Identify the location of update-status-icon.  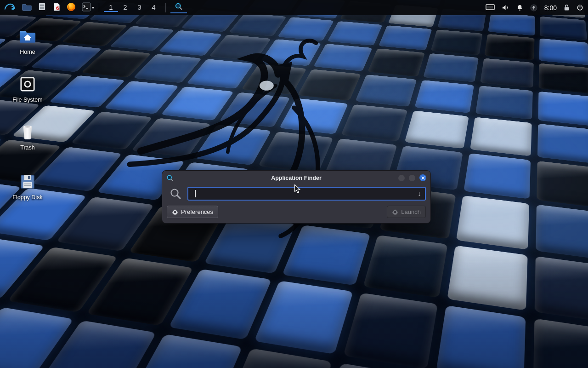
(534, 8).